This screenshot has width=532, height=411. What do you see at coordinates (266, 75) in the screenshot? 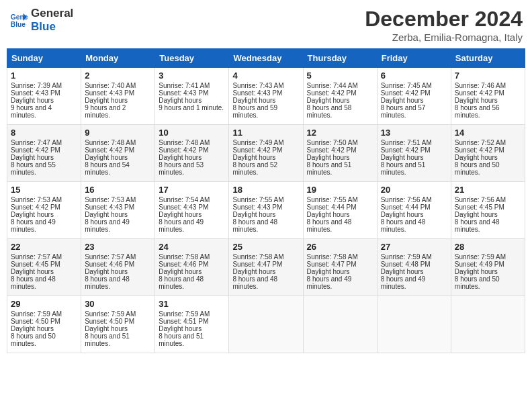
I see `day-number: 4` at bounding box center [266, 75].